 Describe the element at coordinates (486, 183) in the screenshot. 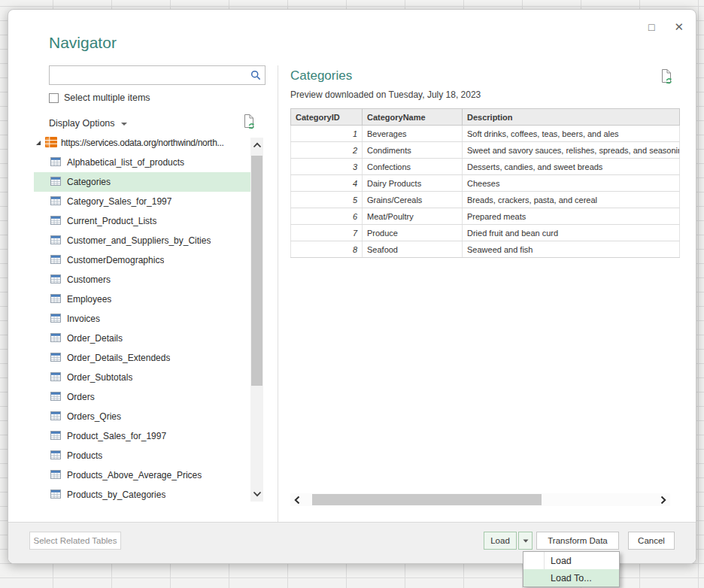

I see `table-row: 4 Dairy Products Cheeses` at that location.